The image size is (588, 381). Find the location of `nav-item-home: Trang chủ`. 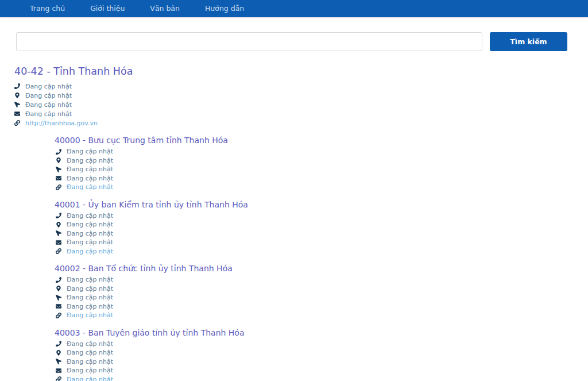

nav-item-home: Trang chủ is located at coordinates (47, 9).